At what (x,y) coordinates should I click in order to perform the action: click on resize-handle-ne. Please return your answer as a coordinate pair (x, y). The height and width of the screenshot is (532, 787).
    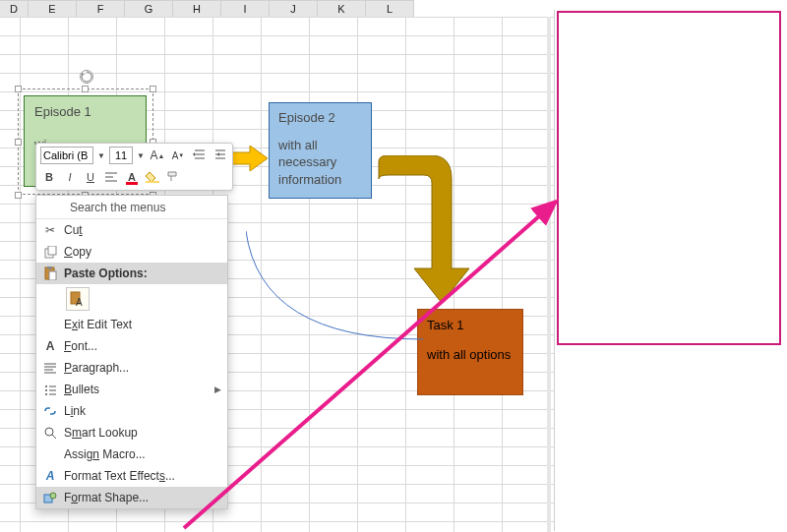
    Looking at the image, I should click on (153, 89).